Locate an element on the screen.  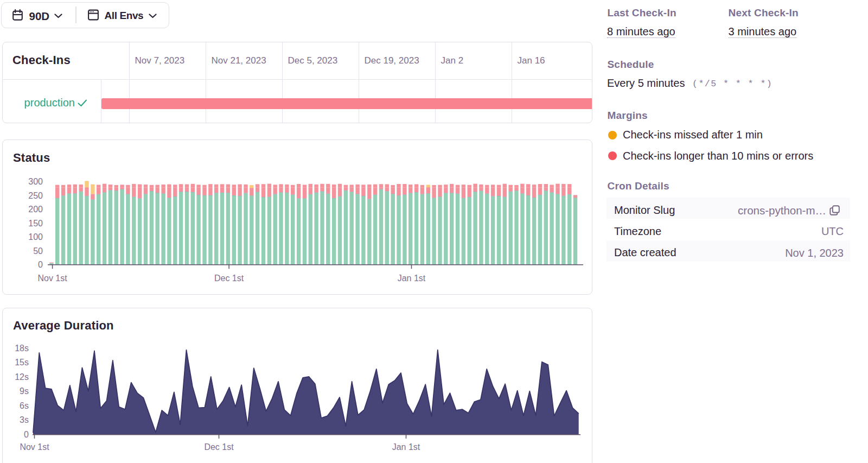
svg-text: 12s is located at coordinates (22, 377).